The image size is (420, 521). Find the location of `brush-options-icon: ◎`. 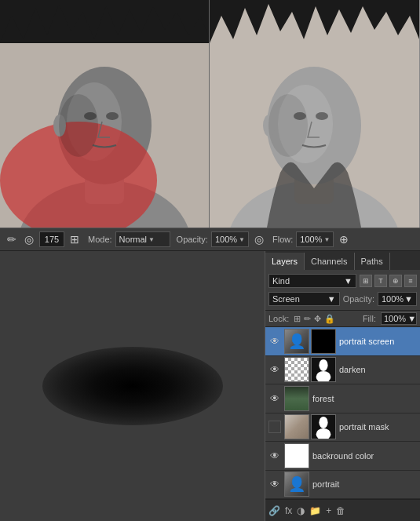

brush-options-icon: ◎ is located at coordinates (29, 239).